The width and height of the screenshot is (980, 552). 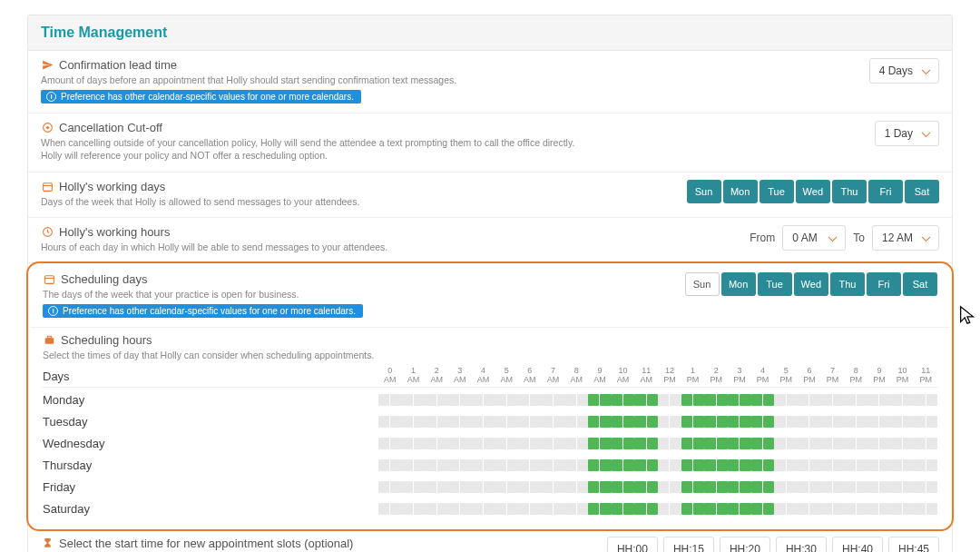 I want to click on start-time-option: HH:40, so click(x=858, y=545).